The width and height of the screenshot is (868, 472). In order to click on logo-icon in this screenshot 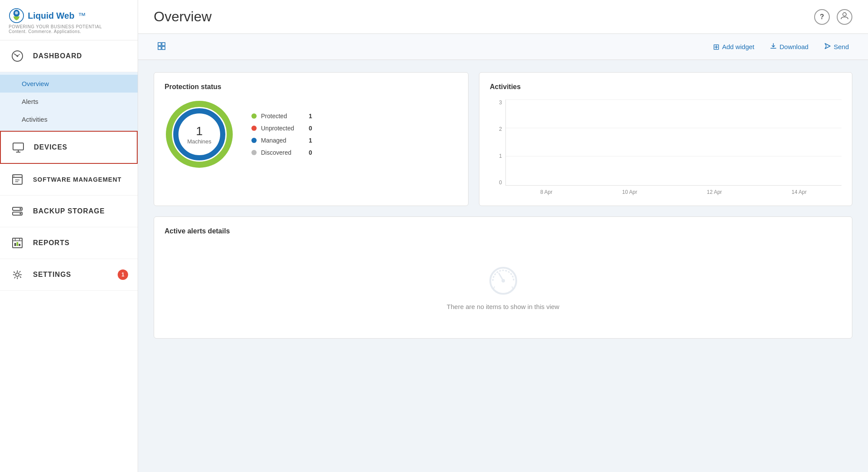, I will do `click(17, 16)`.